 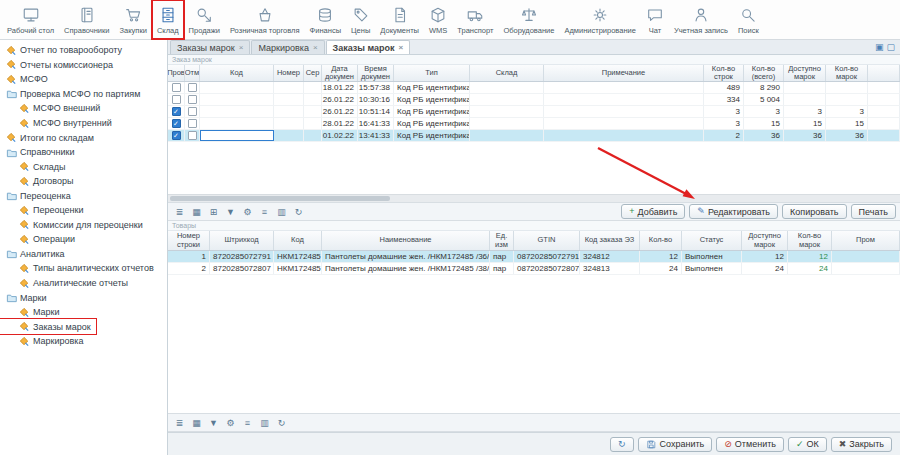 I want to click on cell-dostupno: 15, so click(x=805, y=124).